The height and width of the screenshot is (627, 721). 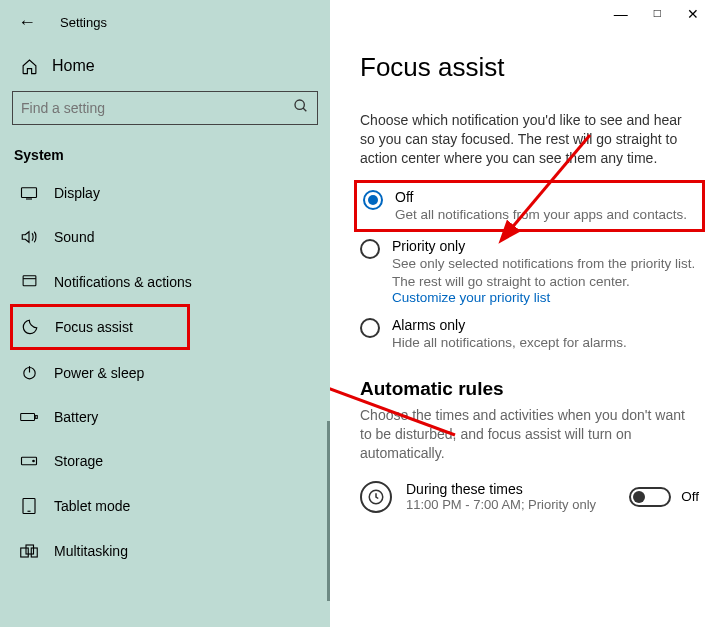 What do you see at coordinates (29, 506) in the screenshot?
I see `tablet-icon` at bounding box center [29, 506].